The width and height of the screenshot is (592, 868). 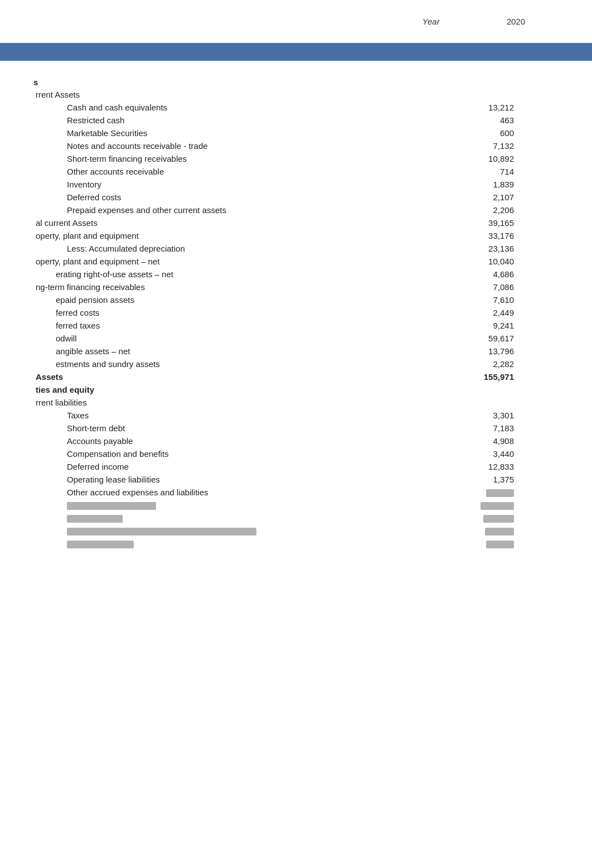 What do you see at coordinates (290, 261) in the screenshot?
I see `table-row: operty, plant and equipment – net10,040` at bounding box center [290, 261].